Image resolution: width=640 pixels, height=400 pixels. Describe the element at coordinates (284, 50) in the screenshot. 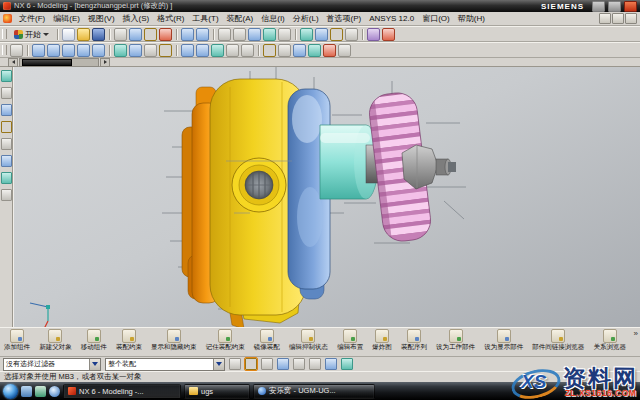

I see `sketch-icon` at that location.